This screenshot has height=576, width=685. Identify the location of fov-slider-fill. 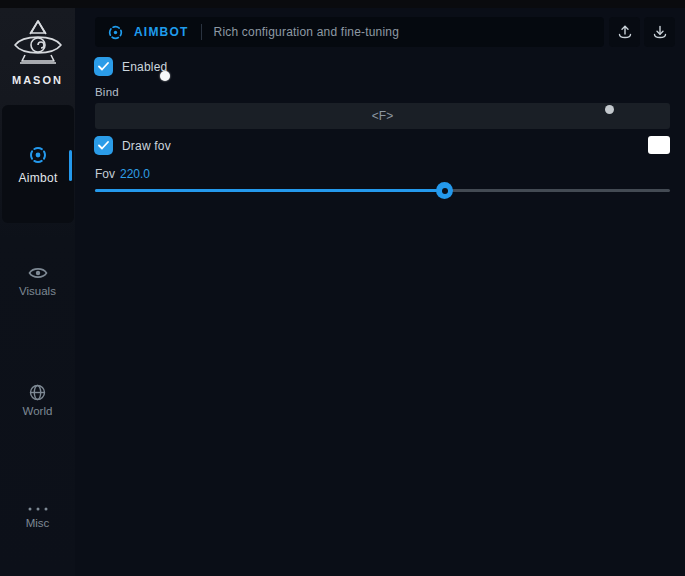
(270, 190).